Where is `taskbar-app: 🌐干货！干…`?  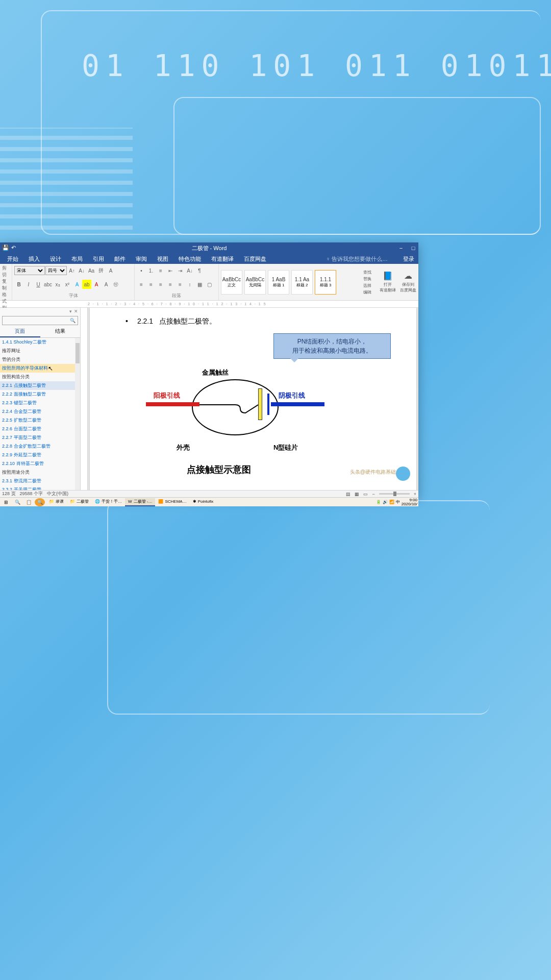 taskbar-app: 🌐干货！干… is located at coordinates (108, 502).